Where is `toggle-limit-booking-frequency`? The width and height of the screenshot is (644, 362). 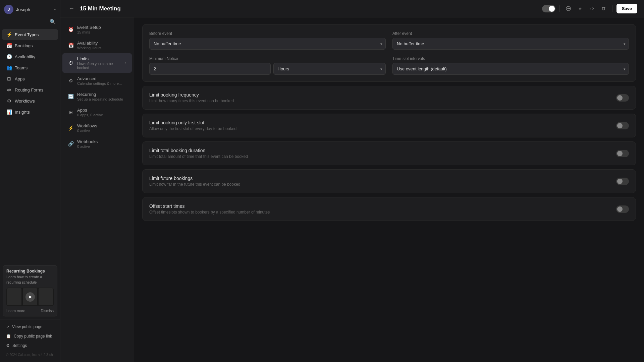
toggle-limit-booking-frequency is located at coordinates (623, 98).